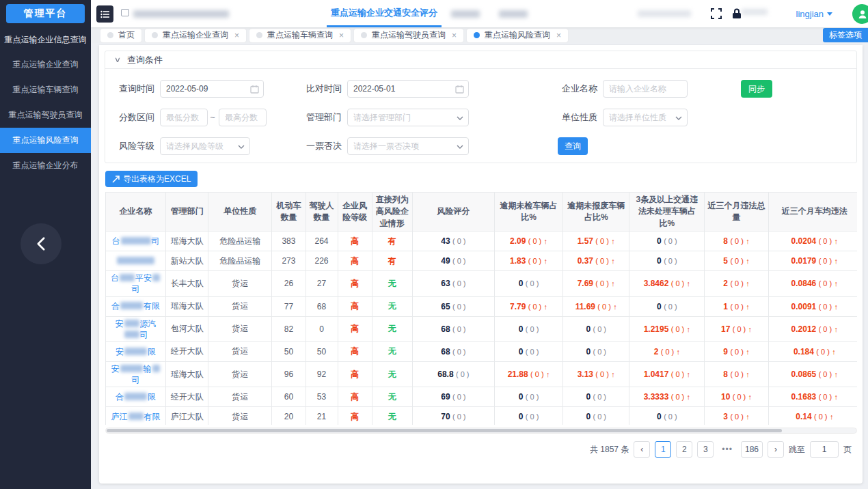 This screenshot has width=868, height=489. I want to click on sidebar-collapse-button, so click(41, 244).